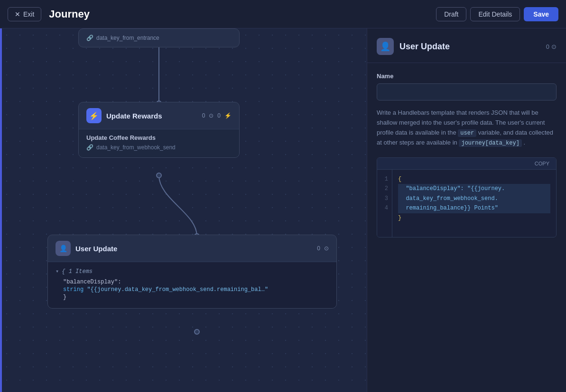 This screenshot has width=566, height=392. I want to click on code-editor-toolbar: COPY, so click(467, 164).